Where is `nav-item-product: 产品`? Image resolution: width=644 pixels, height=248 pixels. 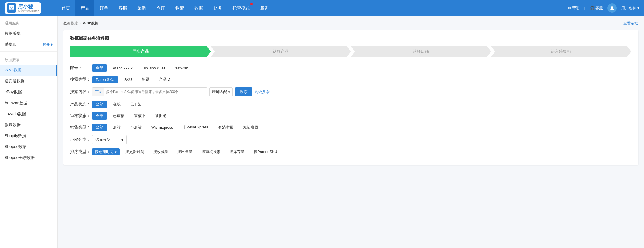
nav-item-product: 产品 is located at coordinates (85, 8).